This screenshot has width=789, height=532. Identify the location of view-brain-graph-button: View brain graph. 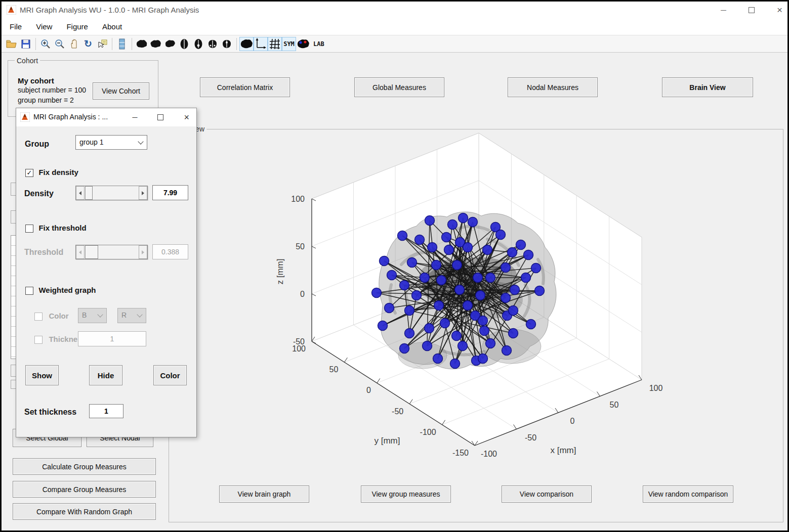
(264, 494).